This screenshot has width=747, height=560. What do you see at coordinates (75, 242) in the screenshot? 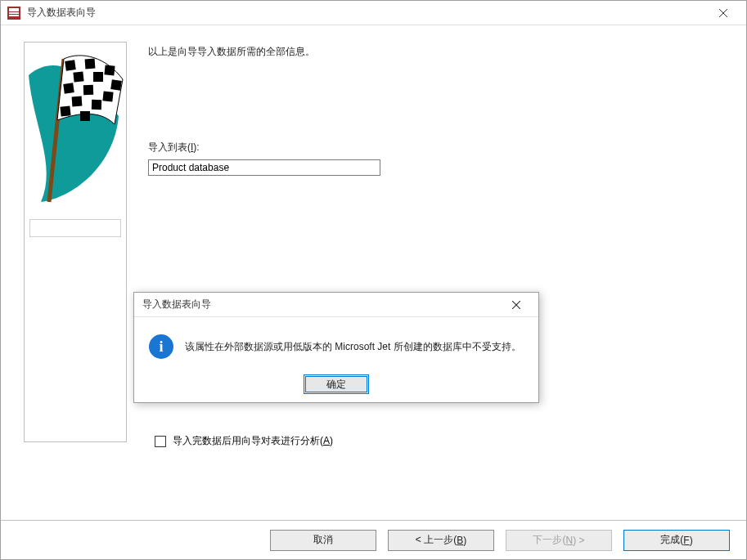
I see `wizard-graphic` at bounding box center [75, 242].